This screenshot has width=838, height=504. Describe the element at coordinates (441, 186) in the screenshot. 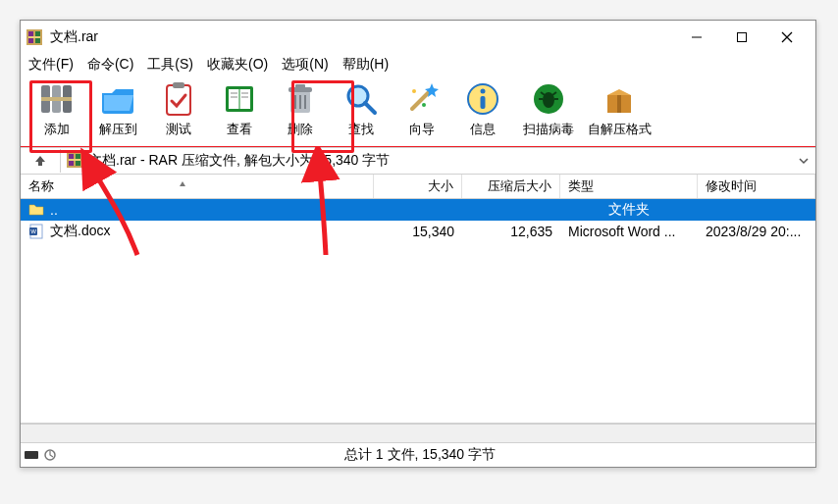

I see `col-size-text: 大小` at that location.